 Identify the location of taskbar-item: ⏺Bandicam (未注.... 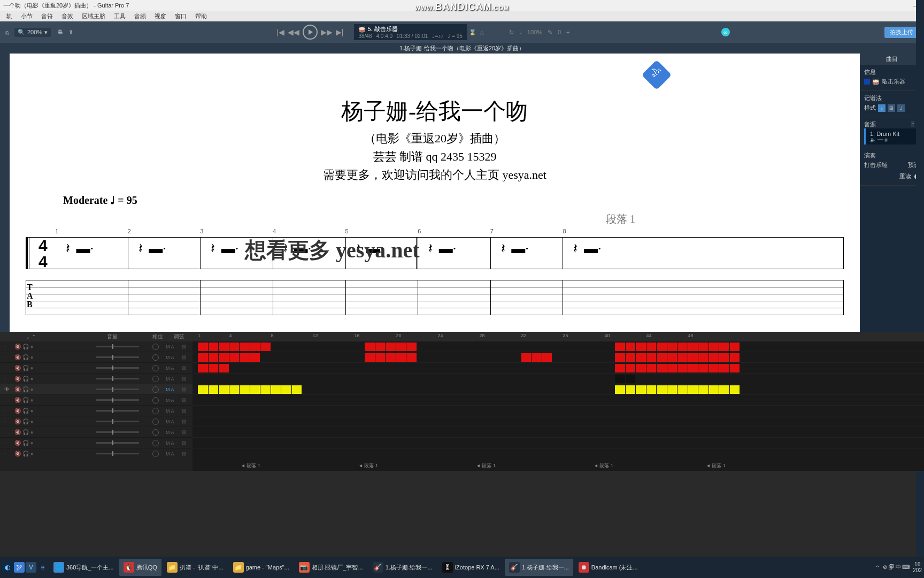
(609, 567).